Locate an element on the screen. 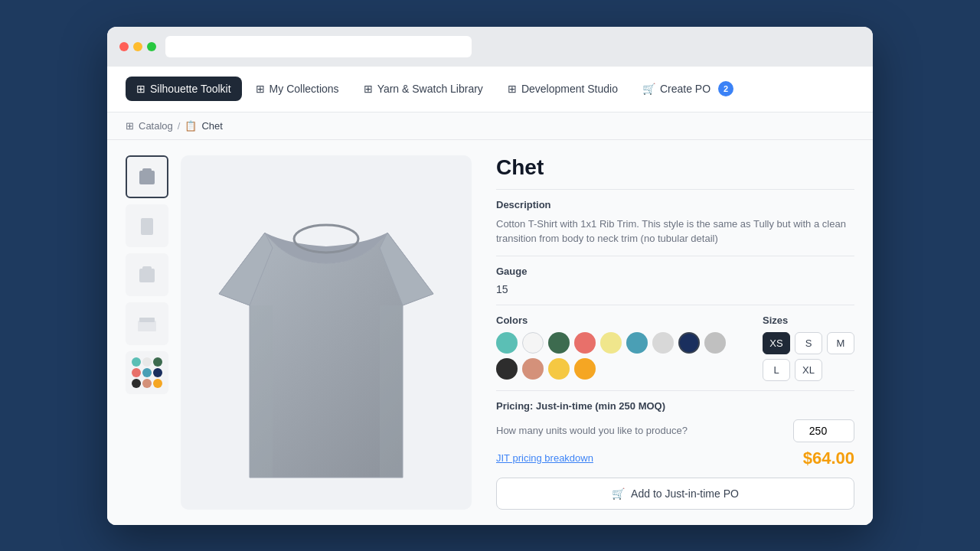  nav-item-development-label: Development Studio is located at coordinates (570, 89).